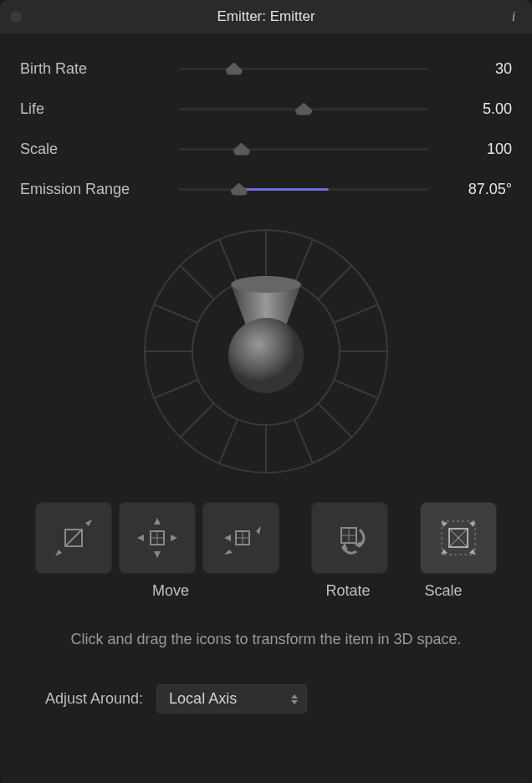 The height and width of the screenshot is (783, 532). Describe the element at coordinates (266, 189) in the screenshot. I see `emission-range-row: Emission Range 87.05°` at that location.